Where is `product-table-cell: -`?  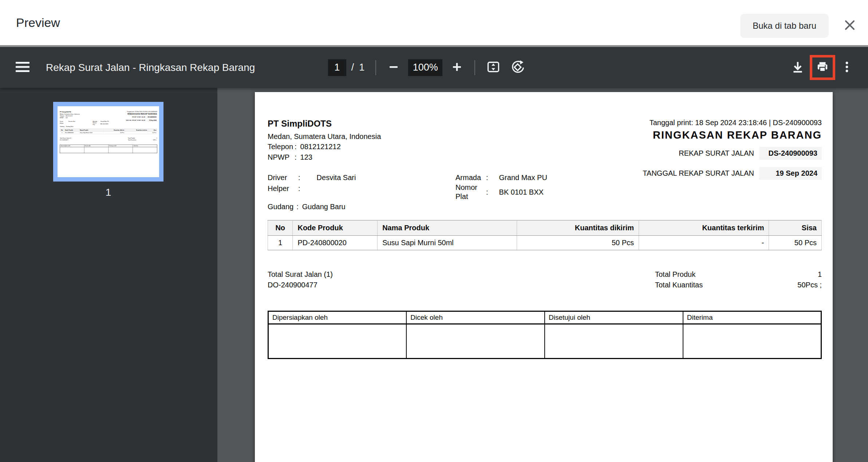 product-table-cell: - is located at coordinates (704, 243).